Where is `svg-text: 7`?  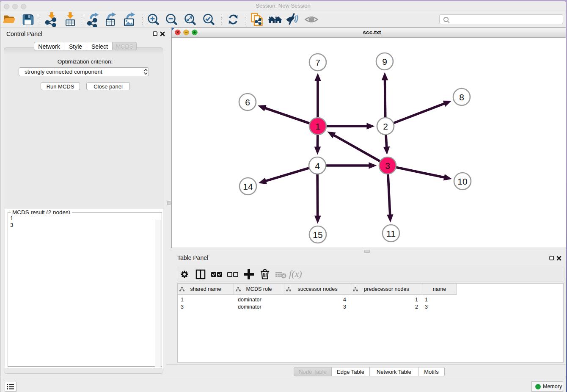
svg-text: 7 is located at coordinates (318, 63).